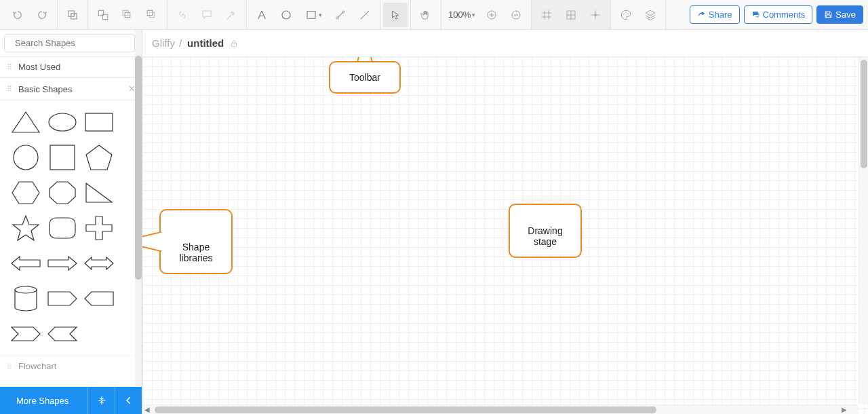 Image resolution: width=868 pixels, height=414 pixels. Describe the element at coordinates (62, 193) in the screenshot. I see `shape-octagon` at that location.